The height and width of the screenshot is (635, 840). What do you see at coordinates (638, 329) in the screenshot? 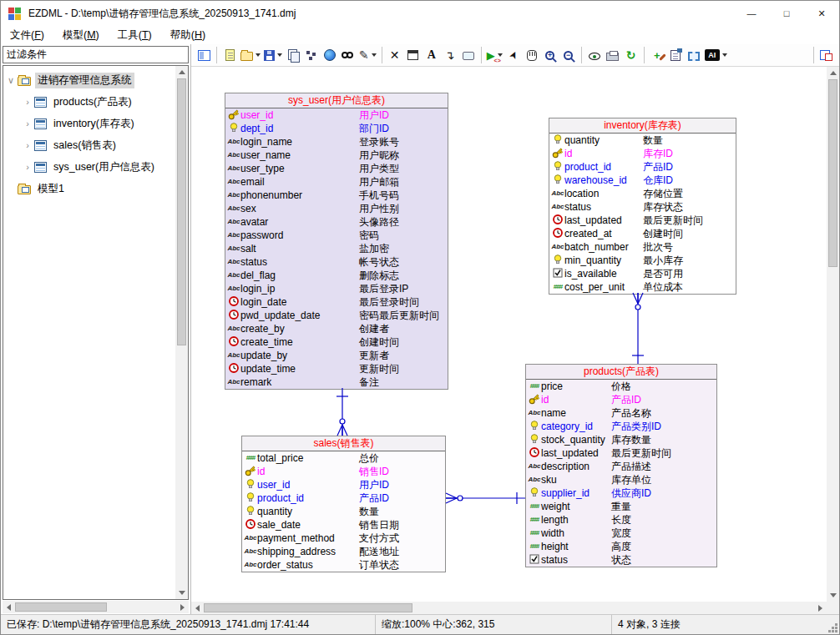
I see `connection-products-inventory` at bounding box center [638, 329].